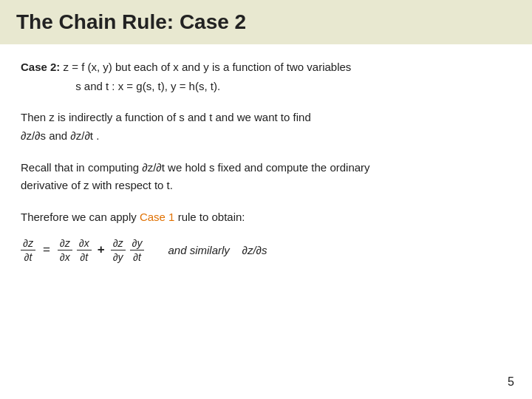 The image size is (532, 399). What do you see at coordinates (266, 177) in the screenshot?
I see `recall-block: Recall that in computing ∂z/∂t we hold s…` at bounding box center [266, 177].